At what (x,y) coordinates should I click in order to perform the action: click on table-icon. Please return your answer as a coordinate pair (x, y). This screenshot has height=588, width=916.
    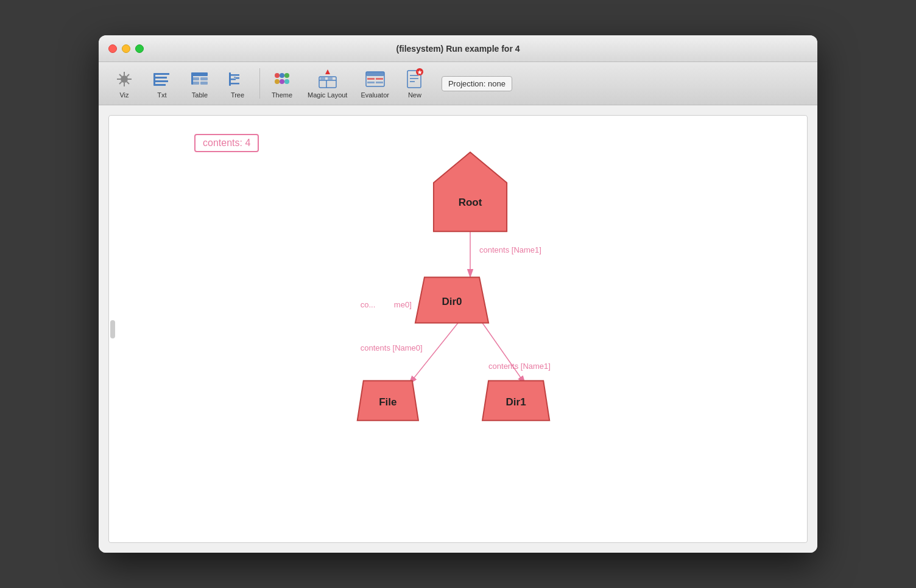
    Looking at the image, I should click on (200, 79).